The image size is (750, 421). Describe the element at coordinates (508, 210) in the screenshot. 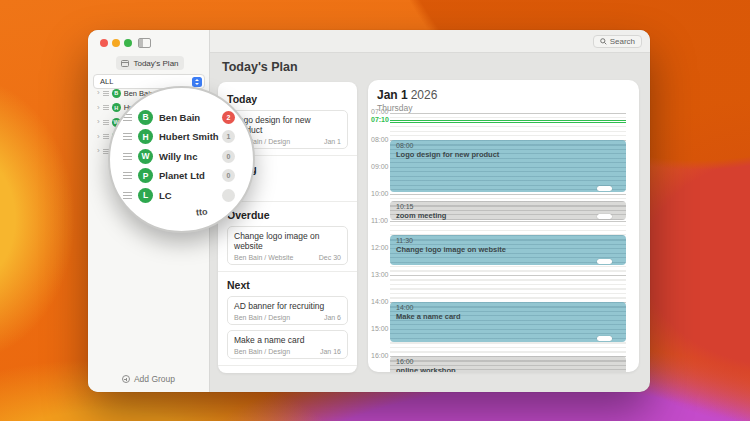

I see `calendar-event: 10:15 zoom meeting` at that location.